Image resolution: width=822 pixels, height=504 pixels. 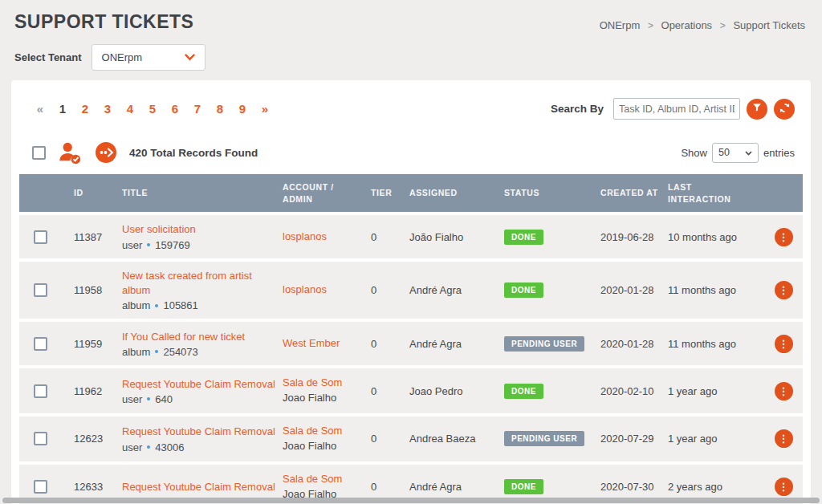 I want to click on breadcrumb-item-tenant: ONErpm, so click(x=620, y=26).